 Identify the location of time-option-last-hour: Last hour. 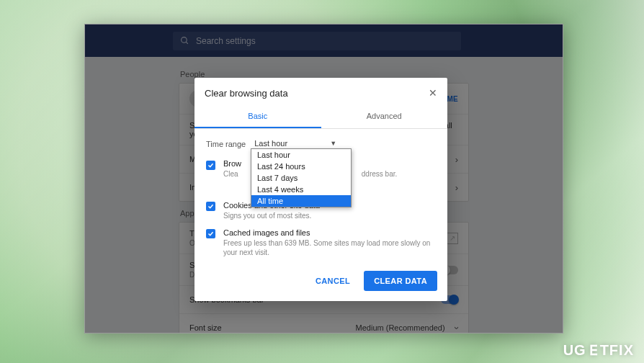
(301, 155).